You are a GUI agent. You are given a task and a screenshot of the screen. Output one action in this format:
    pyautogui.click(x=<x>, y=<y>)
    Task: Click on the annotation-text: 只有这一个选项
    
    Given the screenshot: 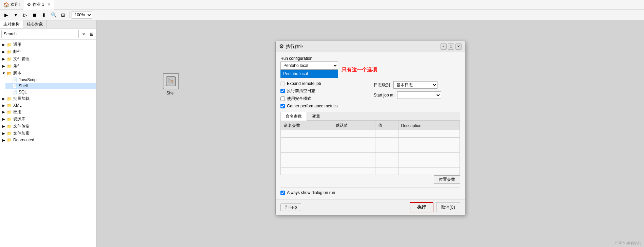 What is the action you would take?
    pyautogui.click(x=359, y=70)
    